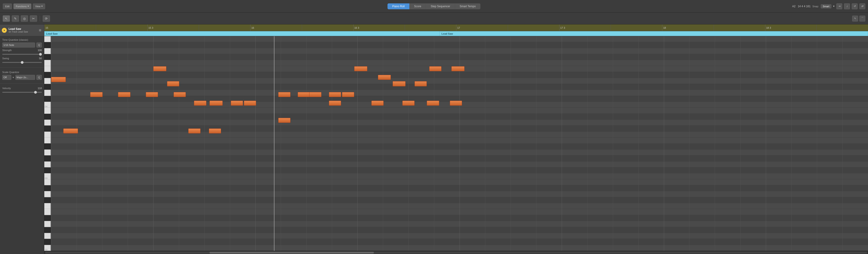 This screenshot has width=868, height=254. What do you see at coordinates (654, 34) in the screenshot?
I see `region-segment-2: Lead Saw` at bounding box center [654, 34].